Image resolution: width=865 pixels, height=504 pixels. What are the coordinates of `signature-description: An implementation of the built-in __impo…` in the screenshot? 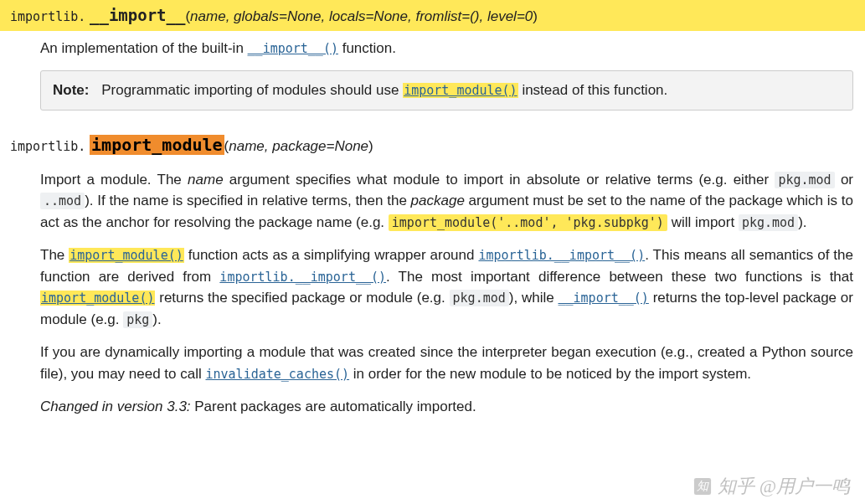 It's located at (447, 49).